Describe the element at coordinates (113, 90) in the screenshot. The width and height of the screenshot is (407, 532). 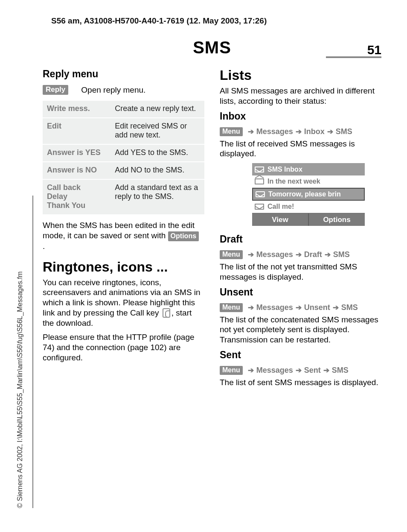
I see `reply-desc: Open reply menu.` at that location.